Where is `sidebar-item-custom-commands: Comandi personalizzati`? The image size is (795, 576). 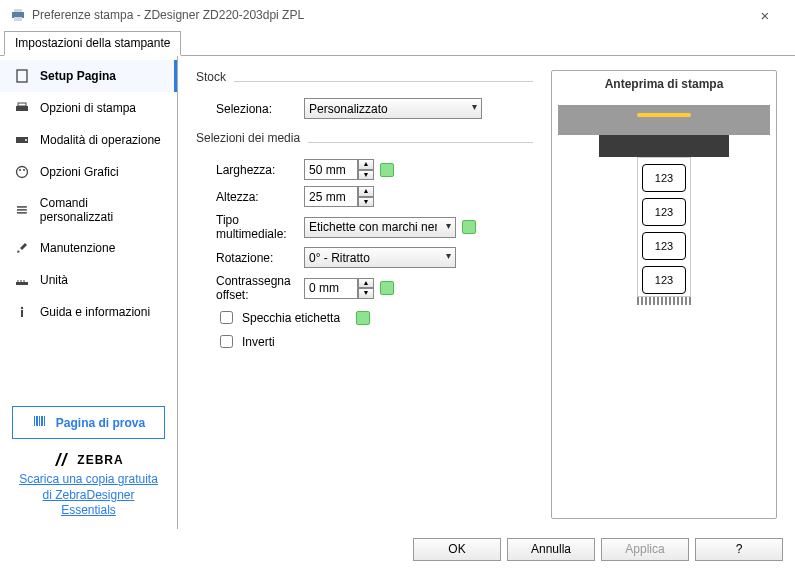
sidebar-item-custom-commands: Comandi personalizzati is located at coordinates (88, 210).